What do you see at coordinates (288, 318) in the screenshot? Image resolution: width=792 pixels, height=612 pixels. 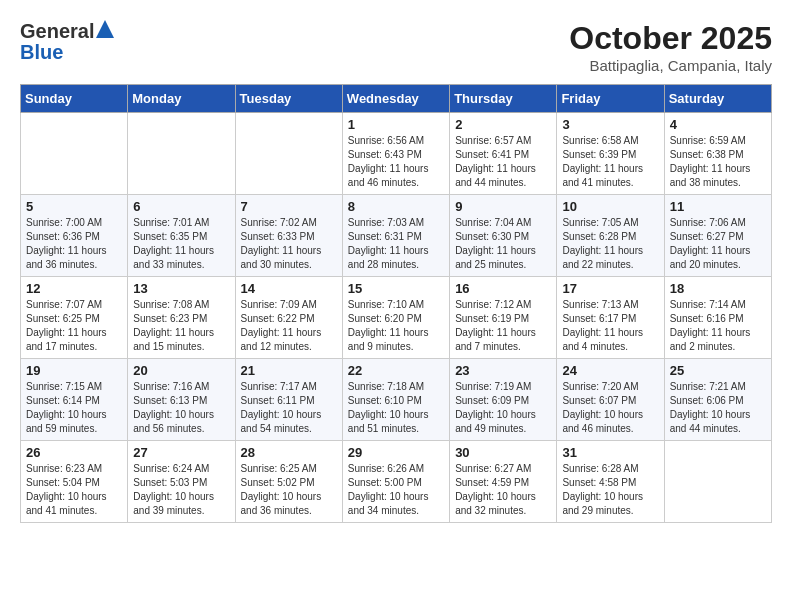 I see `table-row: 14Sunrise: 7:09 AM Sunset: 6:22 PM Dayli…` at bounding box center [288, 318].